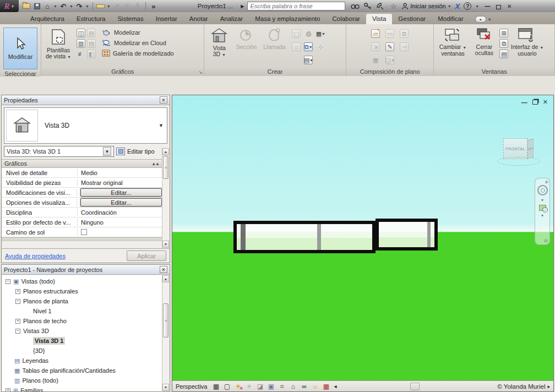 This screenshot has width=555, height=392. Describe the element at coordinates (376, 47) in the screenshot. I see `insert-from-file-icon: ⇲` at that location.